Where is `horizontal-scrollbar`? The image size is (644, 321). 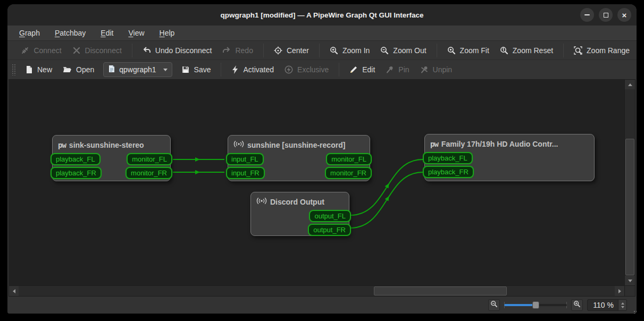 horizontal-scrollbar is located at coordinates (317, 291).